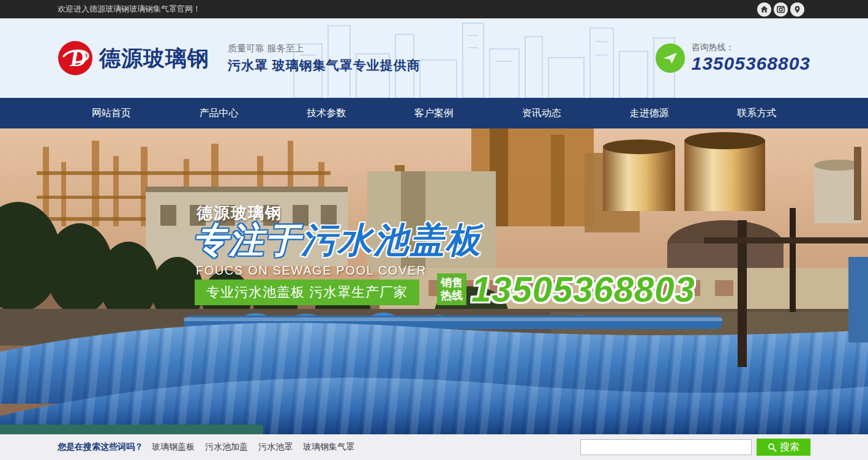 Image resolution: width=868 pixels, height=460 pixels. Describe the element at coordinates (583, 289) in the screenshot. I see `sale-hotline-number: 13505368803` at that location.